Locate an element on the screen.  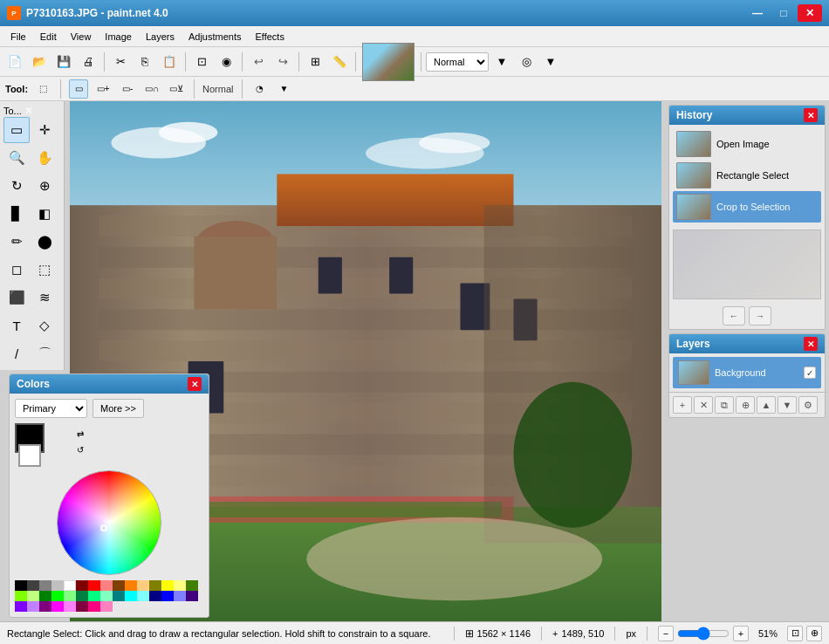
menu-edit: Edit is located at coordinates (49, 37).